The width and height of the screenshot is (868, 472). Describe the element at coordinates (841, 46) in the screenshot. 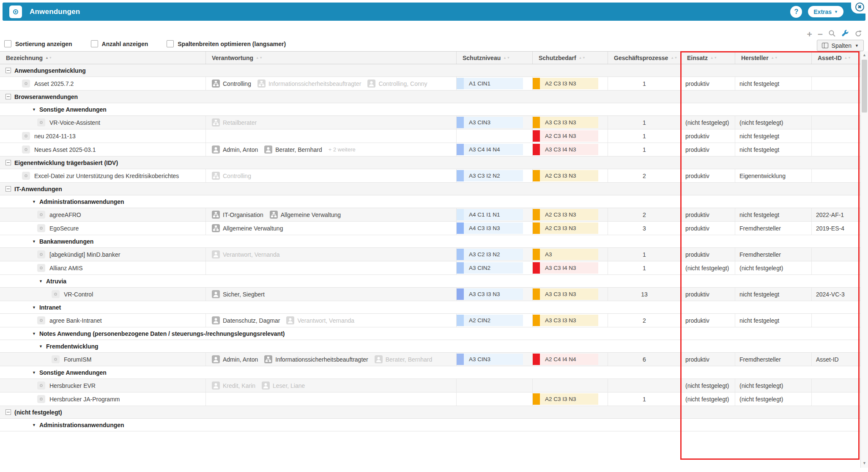

I see `spalten-button: Spalten ▼` at that location.